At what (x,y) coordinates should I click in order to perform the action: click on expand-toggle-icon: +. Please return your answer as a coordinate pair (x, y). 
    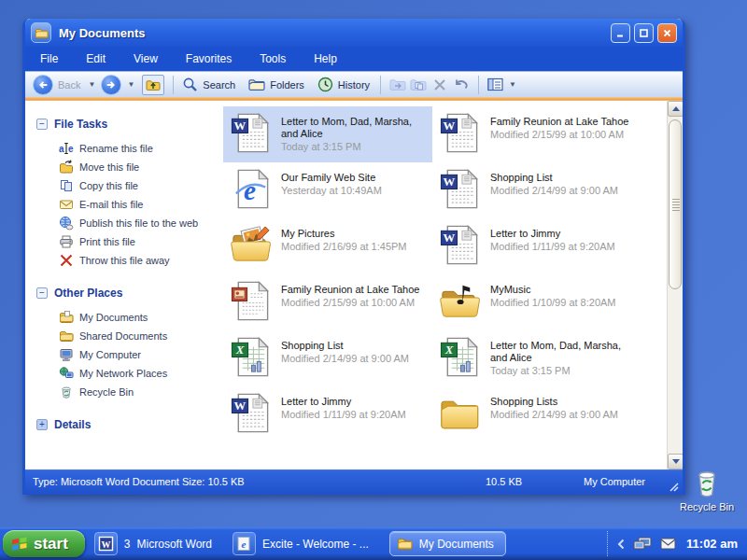
    Looking at the image, I should click on (42, 425).